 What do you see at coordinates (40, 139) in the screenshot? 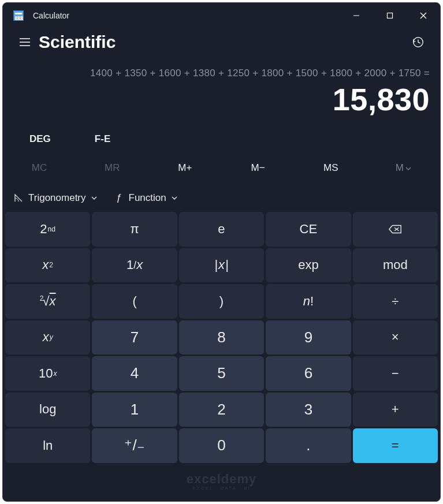
I see `deg-toggle: DEG` at bounding box center [40, 139].